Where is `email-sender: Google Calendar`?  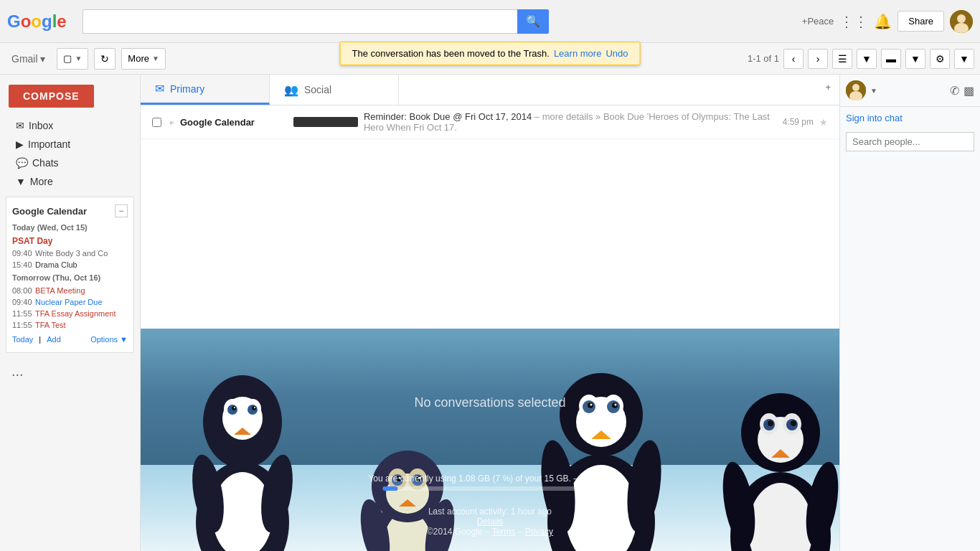
email-sender: Google Calendar is located at coordinates (234, 122).